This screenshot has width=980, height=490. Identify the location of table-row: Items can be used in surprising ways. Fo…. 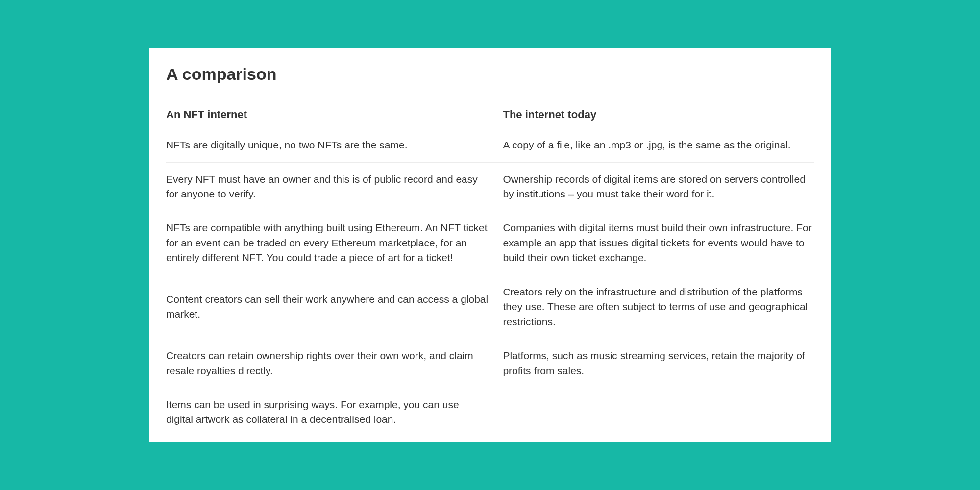
(490, 407).